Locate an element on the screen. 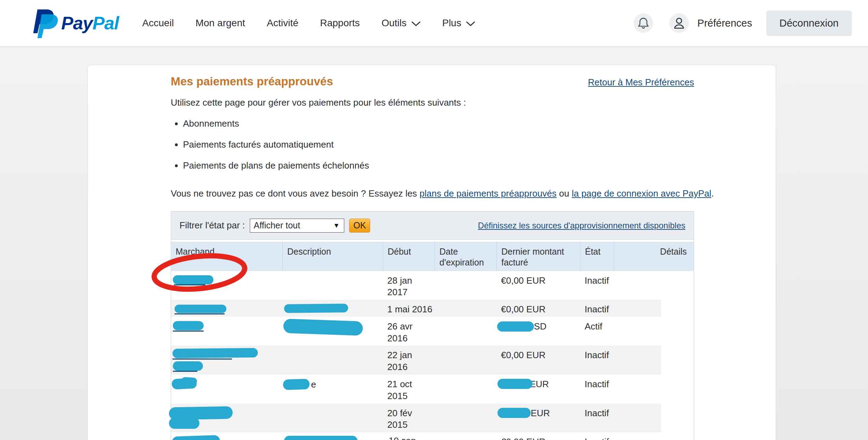 The image size is (868, 440). top-navigation-bar: PayPal Accueil Mon argent Activité Rappo… is located at coordinates (434, 23).